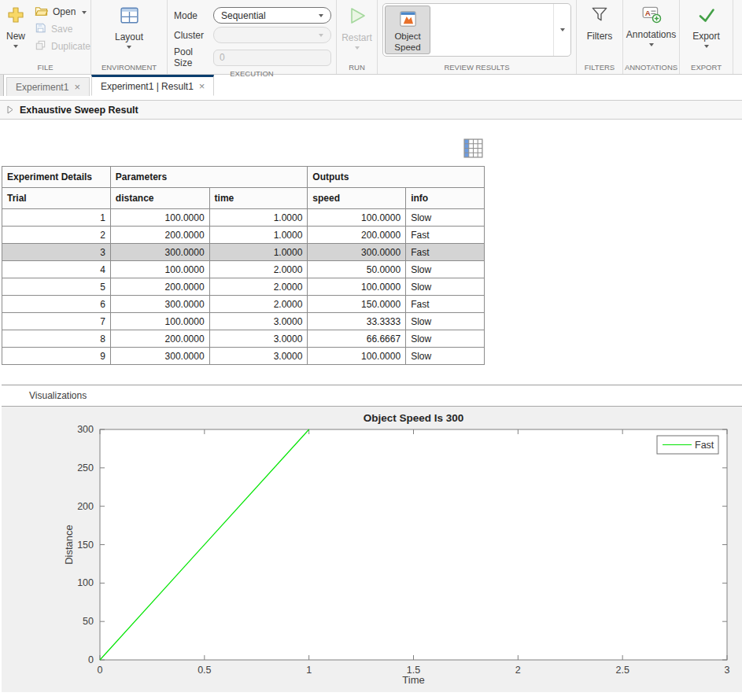 This screenshot has width=742, height=700. I want to click on ribbon-section-run: Restart RUN, so click(357, 37).